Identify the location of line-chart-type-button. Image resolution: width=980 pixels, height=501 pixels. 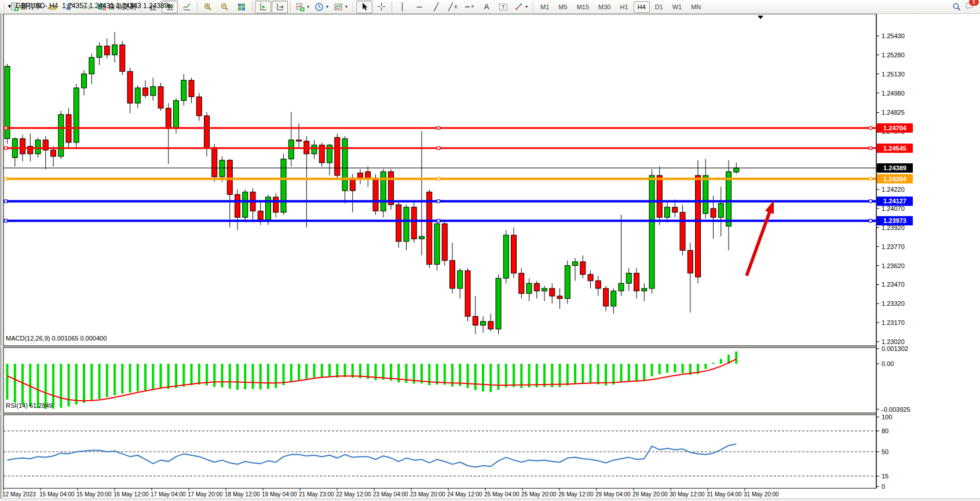
(187, 7).